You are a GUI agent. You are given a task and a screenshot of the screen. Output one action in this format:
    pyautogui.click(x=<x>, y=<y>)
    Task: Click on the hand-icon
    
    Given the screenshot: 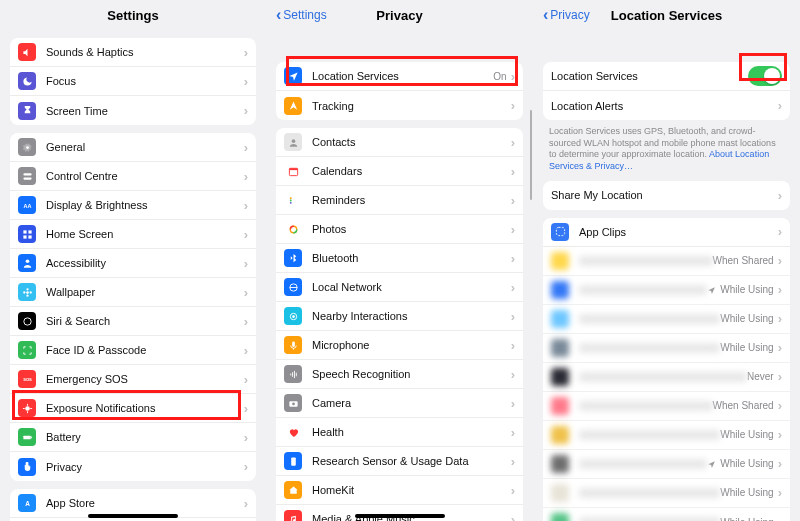 What is the action you would take?
    pyautogui.click(x=27, y=467)
    